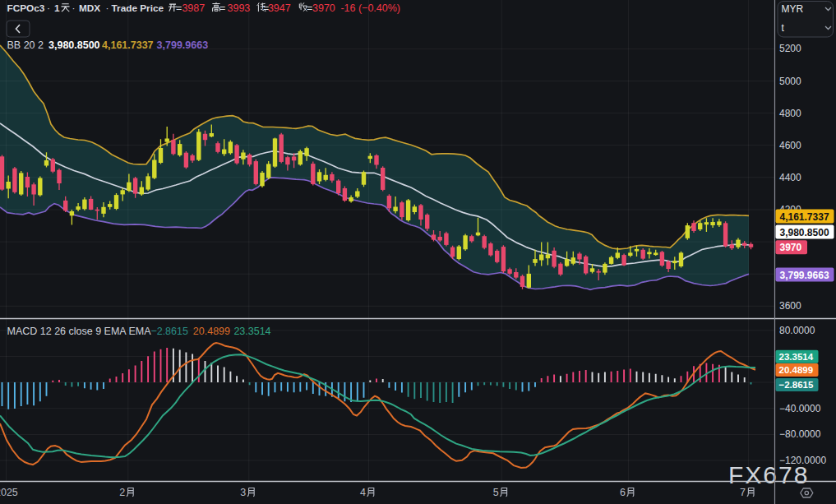  What do you see at coordinates (497, 492) in the screenshot?
I see `svg-text: 5` at bounding box center [497, 492].